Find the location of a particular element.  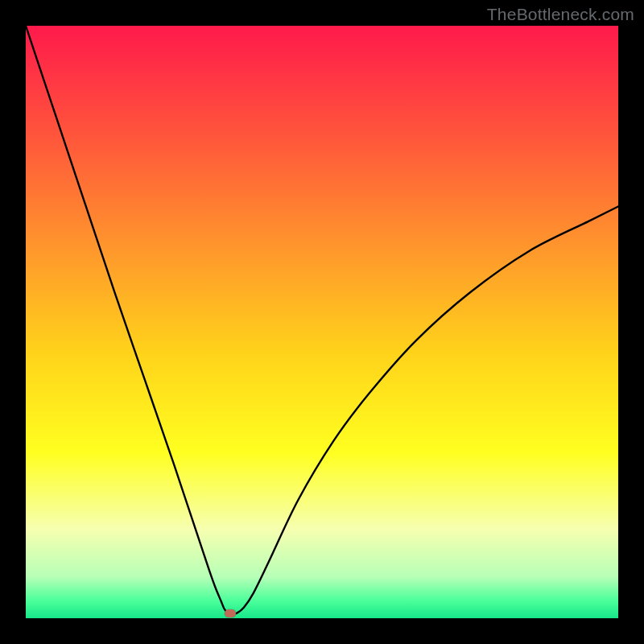

watermark-text: TheBottleneck.com is located at coordinates (560, 14).